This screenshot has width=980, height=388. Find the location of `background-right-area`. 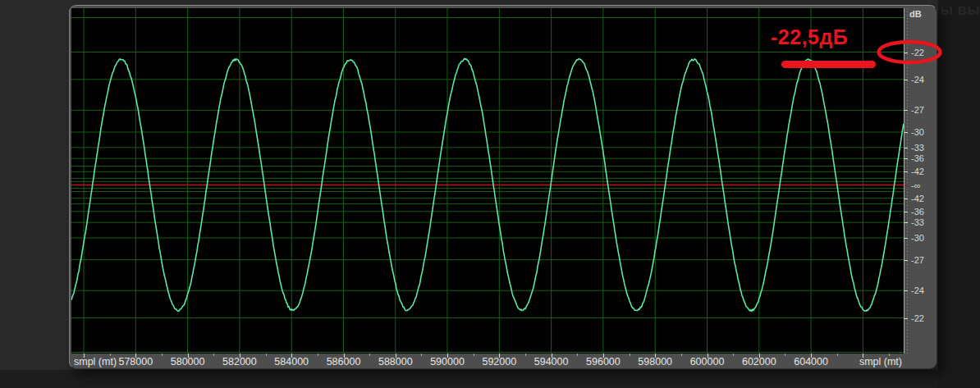

background-right-area is located at coordinates (959, 194).